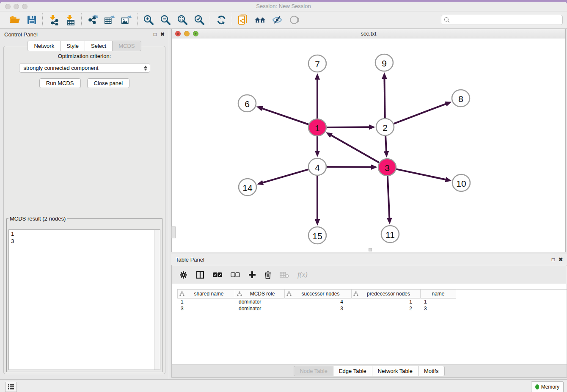 This screenshot has width=567, height=392. Describe the element at coordinates (284, 275) in the screenshot. I see `delete-table-button` at that location.